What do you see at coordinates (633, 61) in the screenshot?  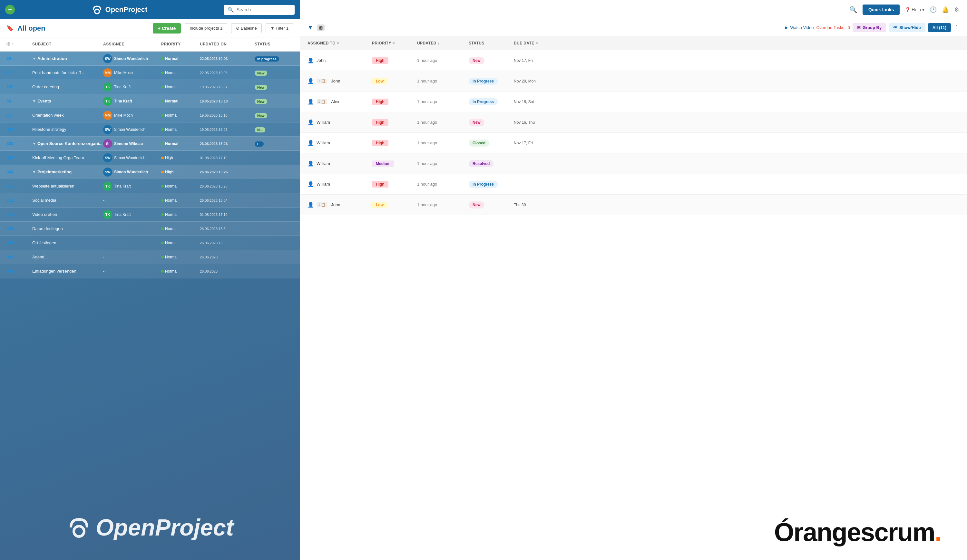 I see `list-item: 👤 John High 1 hour ago New Nov 17, Fri` at bounding box center [633, 61].